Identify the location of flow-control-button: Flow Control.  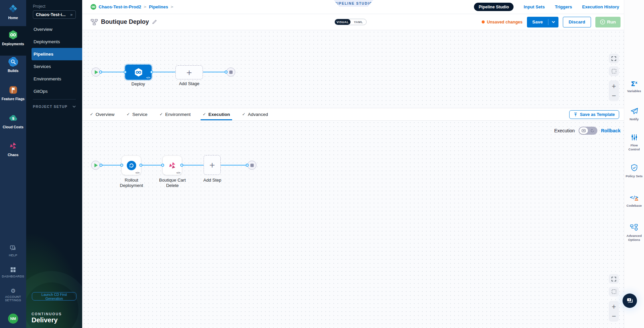
(634, 143).